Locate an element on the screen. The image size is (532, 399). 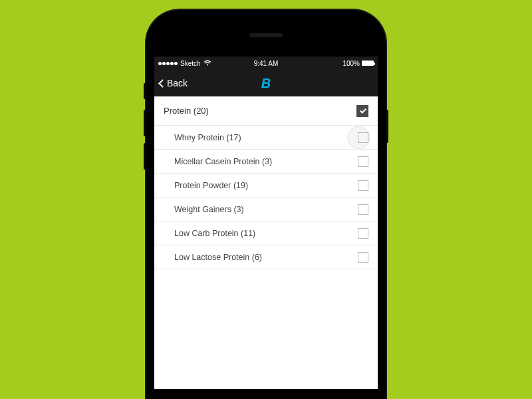
filter-row-child: Micellar Casein Protein (3) is located at coordinates (266, 162).